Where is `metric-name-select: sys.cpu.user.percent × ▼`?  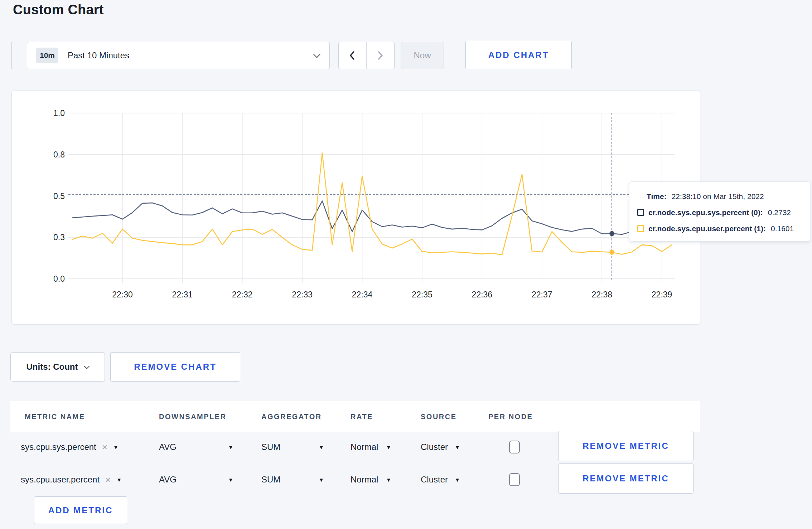
metric-name-select: sys.cpu.user.percent × ▼ is located at coordinates (71, 480).